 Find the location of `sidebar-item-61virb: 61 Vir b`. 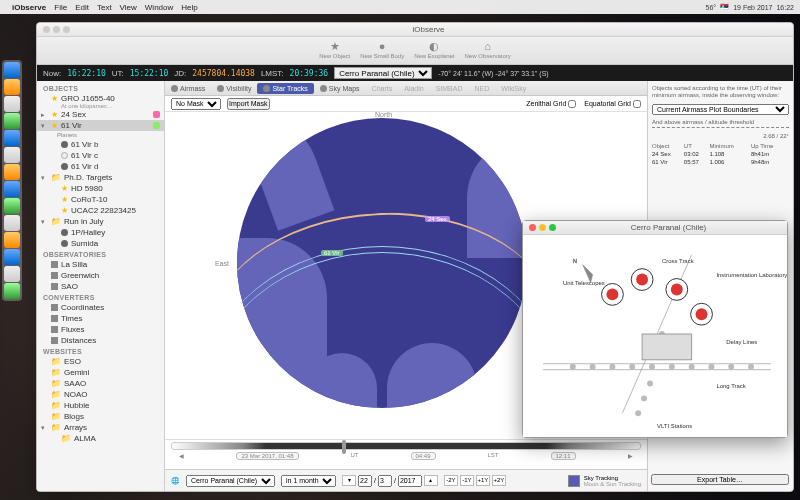

sidebar-item-61virb: 61 Vir b is located at coordinates (100, 144).